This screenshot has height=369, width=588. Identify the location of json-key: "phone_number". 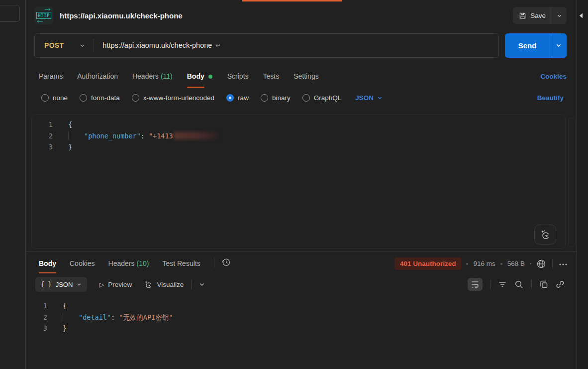
(104, 136).